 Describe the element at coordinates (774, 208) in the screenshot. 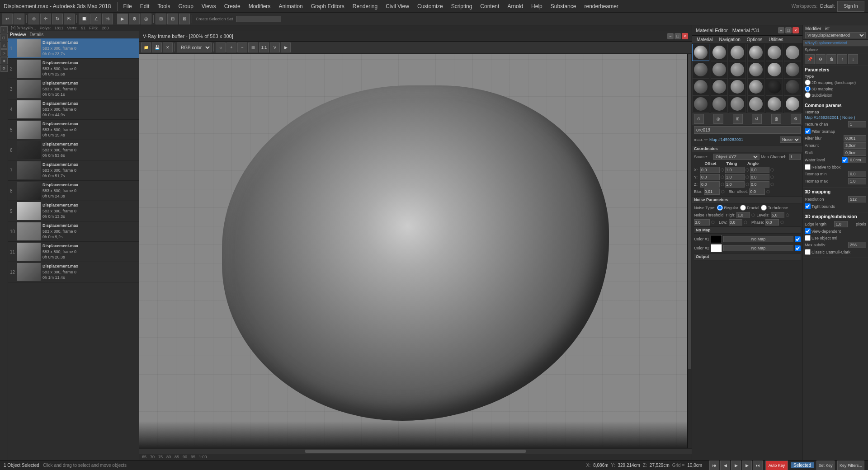

I see `noise-type-turbulence: Turbulence` at that location.